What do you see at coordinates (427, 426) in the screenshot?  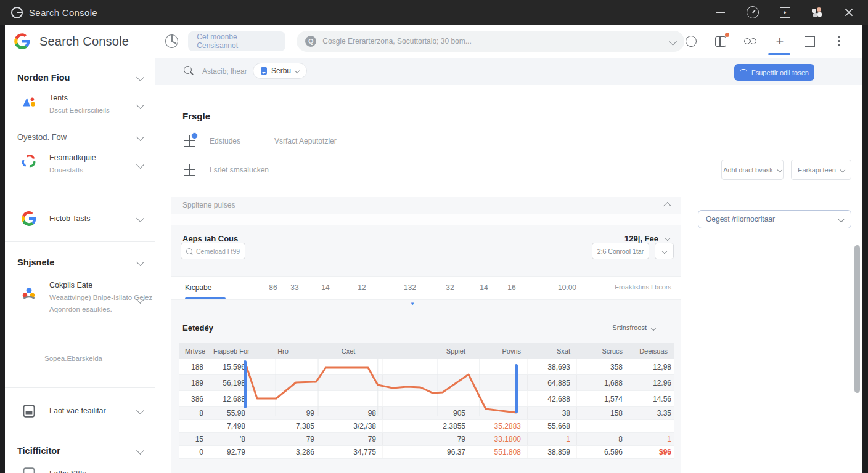 I see `table-row: 7,4987,3853/2,/382.385535.288355,668` at bounding box center [427, 426].